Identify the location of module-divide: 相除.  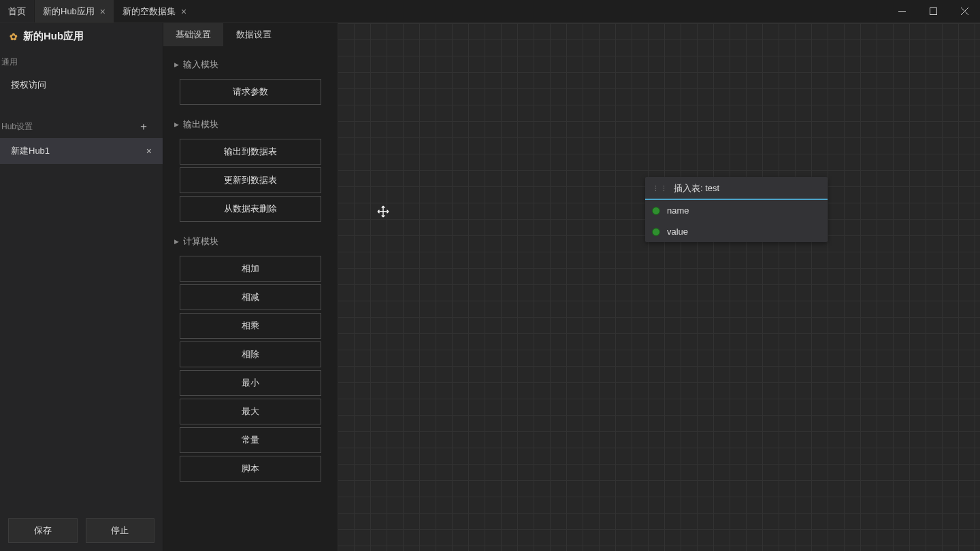
(250, 354).